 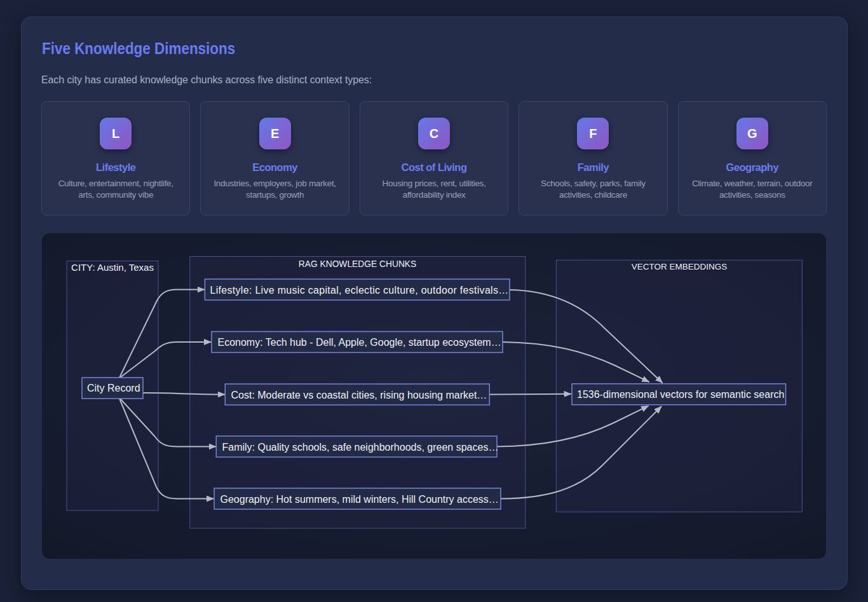 I want to click on svg-text:Cost: Moderate vs coastal citi: Cost: Moderate vs coastal cities, rising…, so click(x=360, y=395).